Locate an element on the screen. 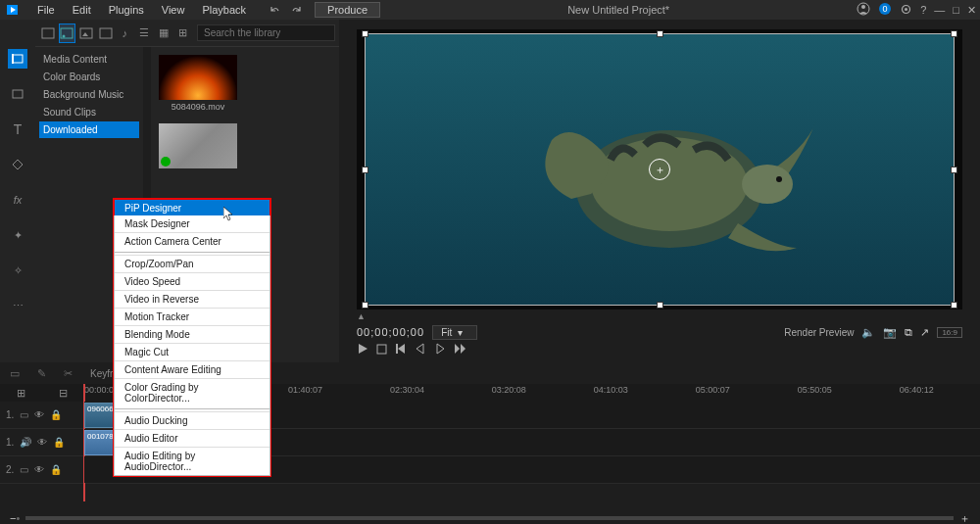  tl-toggle-icon: ▭ is located at coordinates (15, 374).